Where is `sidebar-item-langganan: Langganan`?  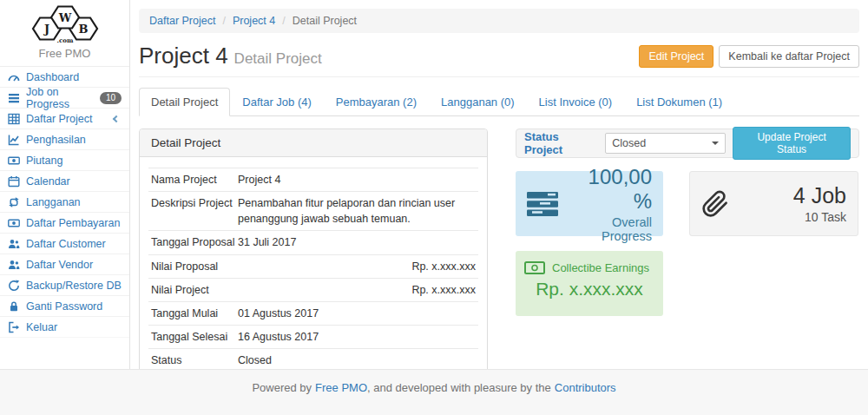 sidebar-item-langganan: Langganan is located at coordinates (64, 202).